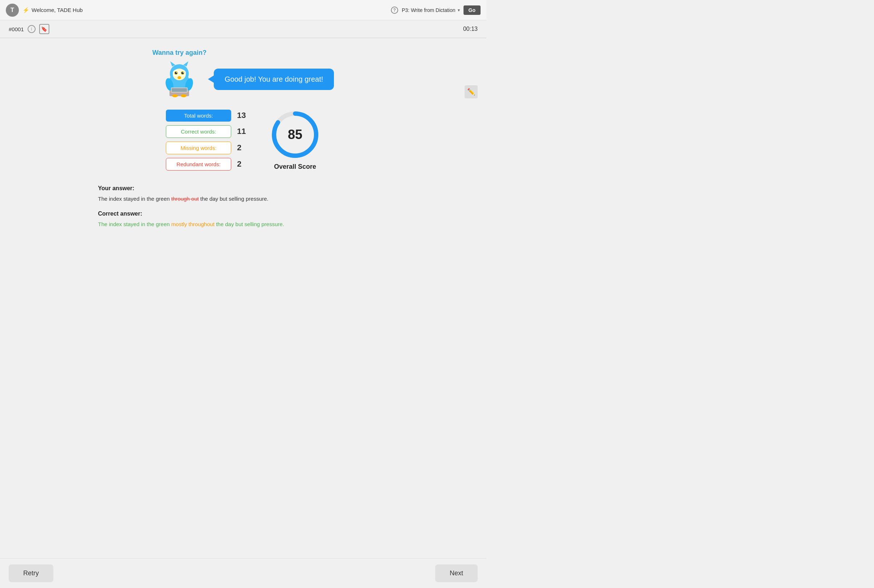 This screenshot has height=588, width=874. I want to click on info-icon: i, so click(31, 29).